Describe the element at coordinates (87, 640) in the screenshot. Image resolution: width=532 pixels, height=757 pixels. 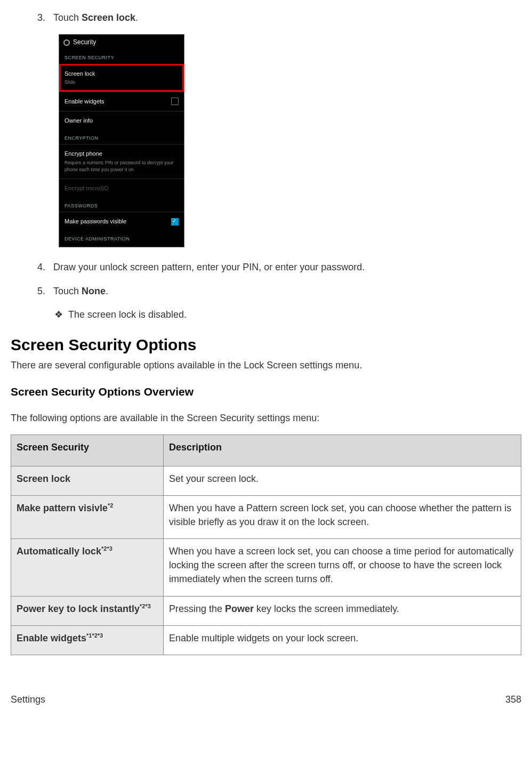
I see `table-cell-label: Enable widgets*1*2*3` at that location.